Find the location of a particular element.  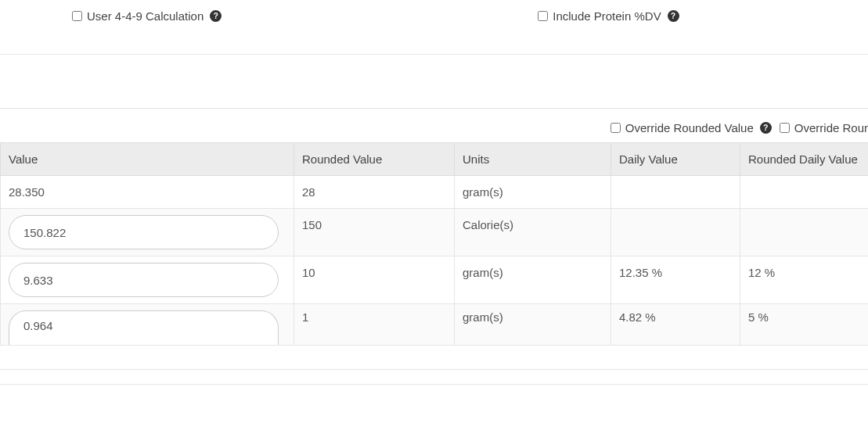

units-cell: Calorie(s) is located at coordinates (533, 233).